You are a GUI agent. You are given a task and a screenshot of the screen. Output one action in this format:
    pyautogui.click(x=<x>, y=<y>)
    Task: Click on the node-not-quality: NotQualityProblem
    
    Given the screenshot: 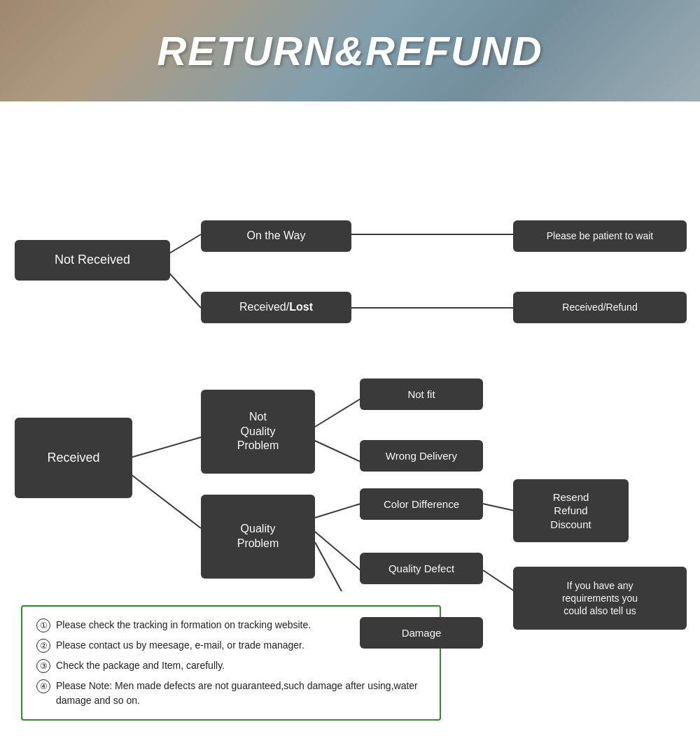 What is the action you would take?
    pyautogui.click(x=258, y=432)
    